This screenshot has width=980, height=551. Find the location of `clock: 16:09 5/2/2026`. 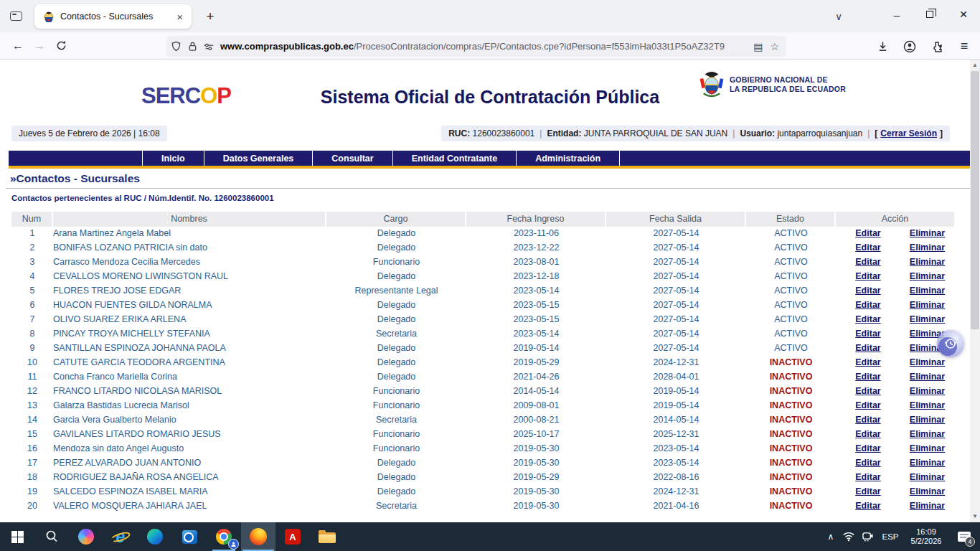

clock: 16:09 5/2/2026 is located at coordinates (926, 537).